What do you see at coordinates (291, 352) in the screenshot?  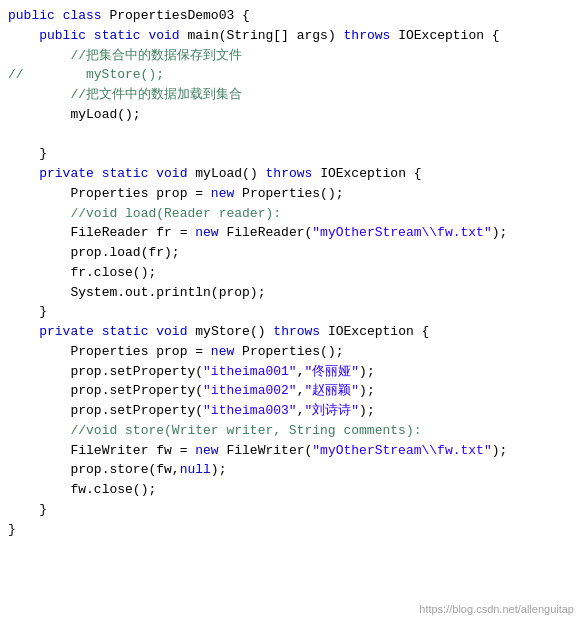 I see `code-line-18: Properties prop = new Properties();` at bounding box center [291, 352].